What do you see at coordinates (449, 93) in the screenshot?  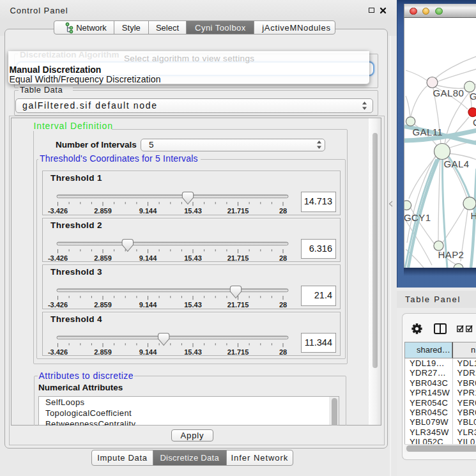 I see `svg-text: GAL80` at bounding box center [449, 93].